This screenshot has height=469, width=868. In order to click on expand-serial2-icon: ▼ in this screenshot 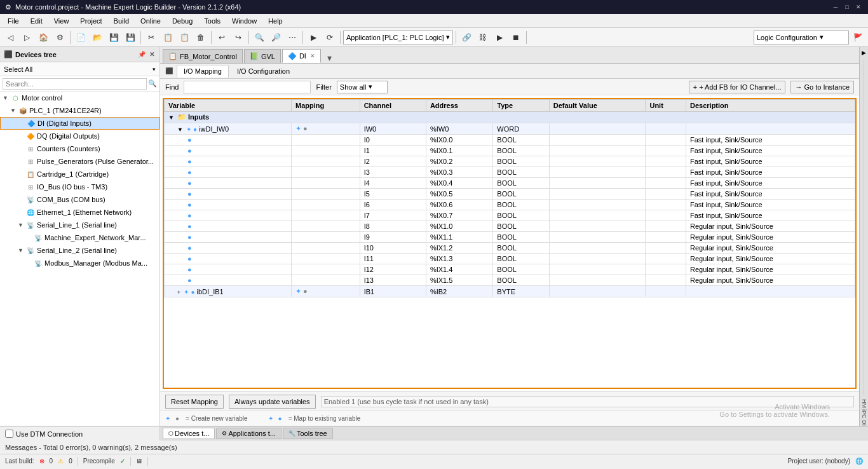, I will do `click(22, 250)`.